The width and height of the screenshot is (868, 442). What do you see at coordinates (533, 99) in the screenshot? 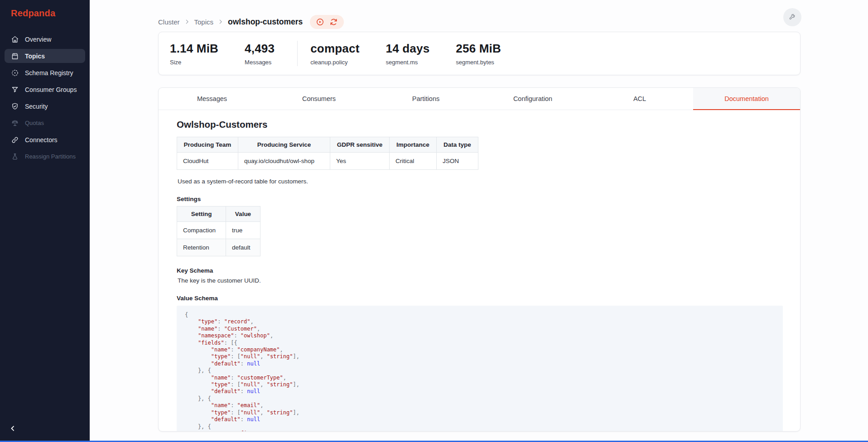
I see `tab-configuration: Configuration` at bounding box center [533, 99].